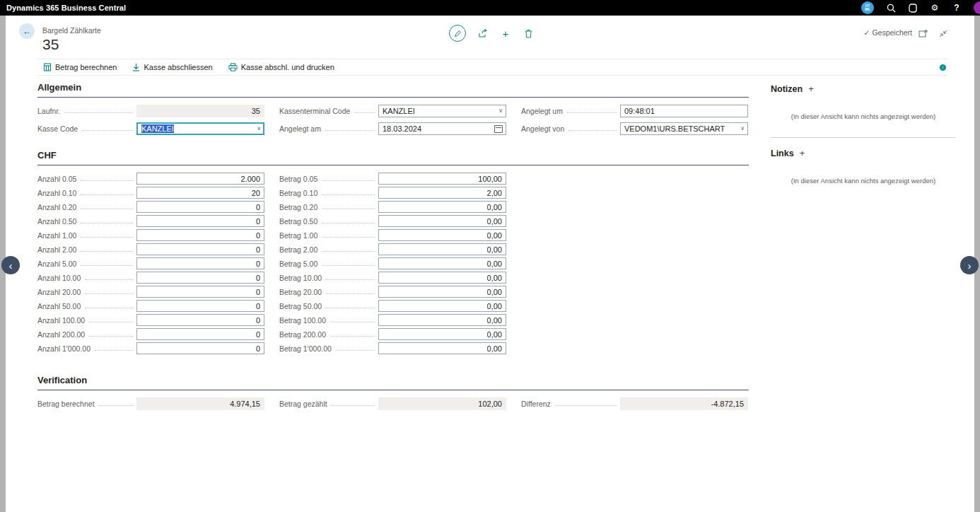 The image size is (980, 512). Describe the element at coordinates (443, 404) in the screenshot. I see `field-control-betrag-gez-hlt: 102,00` at that location.